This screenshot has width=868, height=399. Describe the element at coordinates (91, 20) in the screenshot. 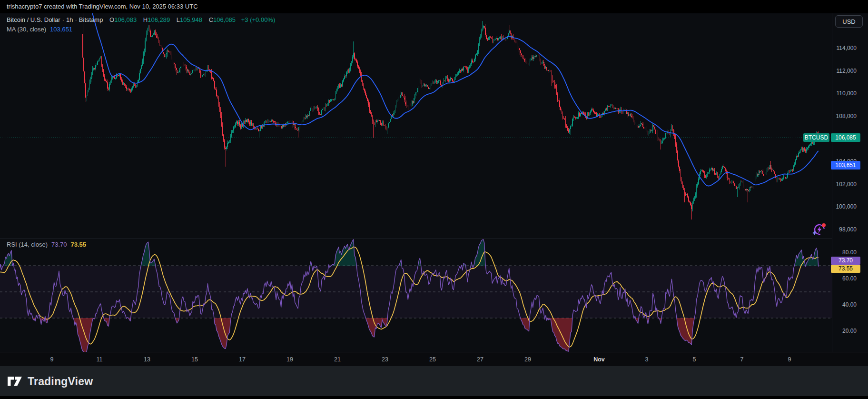

I see `exchange-label: Bitstamp` at that location.